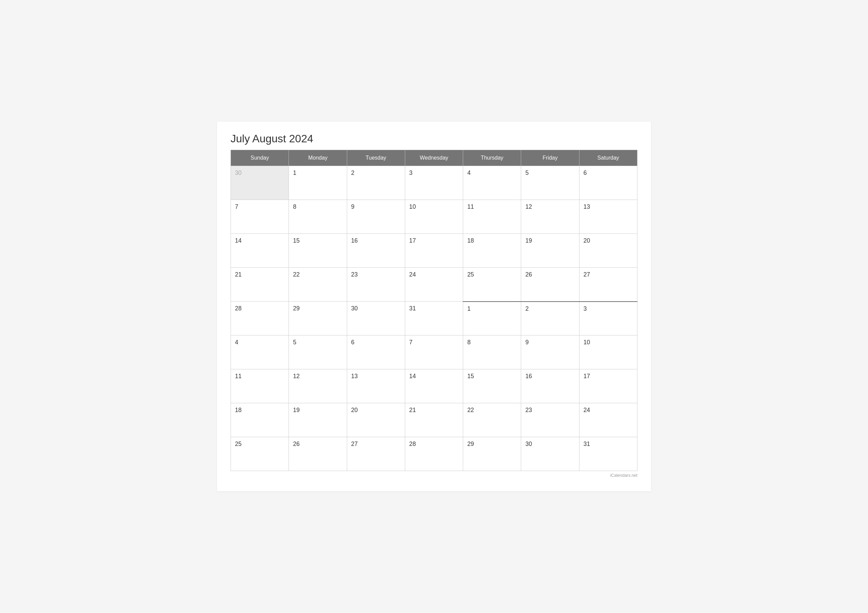  Describe the element at coordinates (434, 183) in the screenshot. I see `calendar-week-row: 30123456` at that location.